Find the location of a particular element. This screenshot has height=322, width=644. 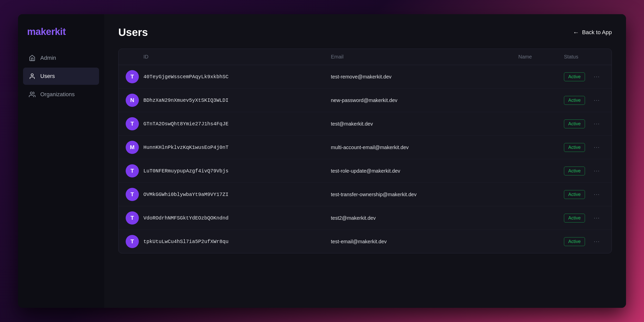

table-row: T LuT0NFERmuypupAzgf4ivQ79Vbjs test-role… is located at coordinates (365, 171).